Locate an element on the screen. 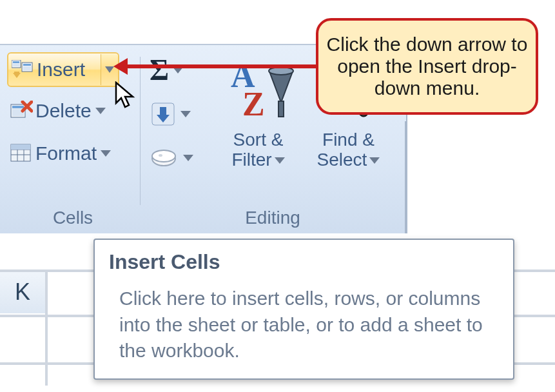  delete-button: Delete is located at coordinates (57, 111).